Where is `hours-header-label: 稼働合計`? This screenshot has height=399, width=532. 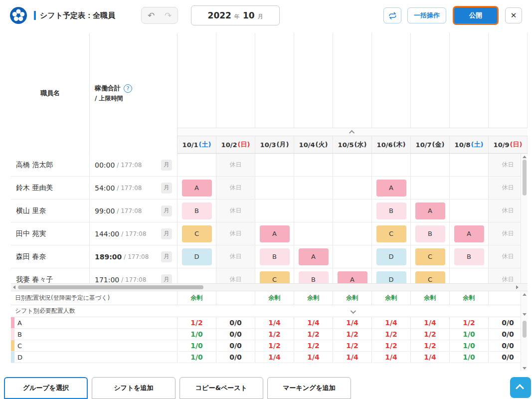
hours-header-label: 稼働合計 is located at coordinates (108, 88).